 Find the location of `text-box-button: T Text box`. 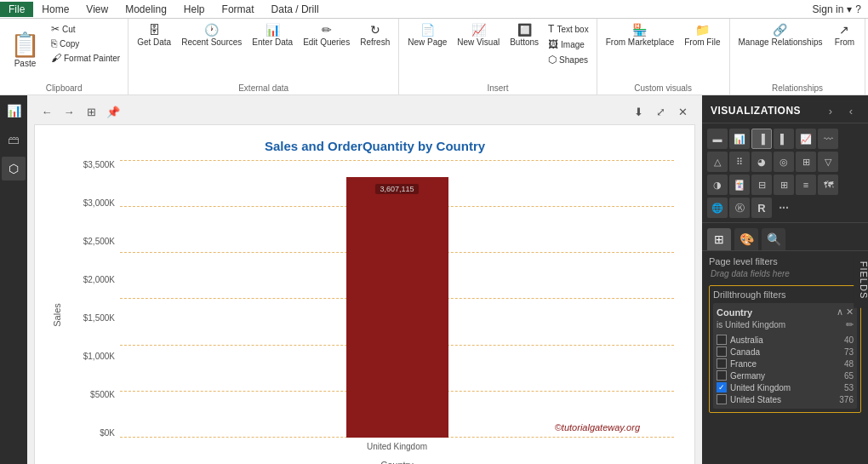

text-box-button: T Text box is located at coordinates (568, 29).